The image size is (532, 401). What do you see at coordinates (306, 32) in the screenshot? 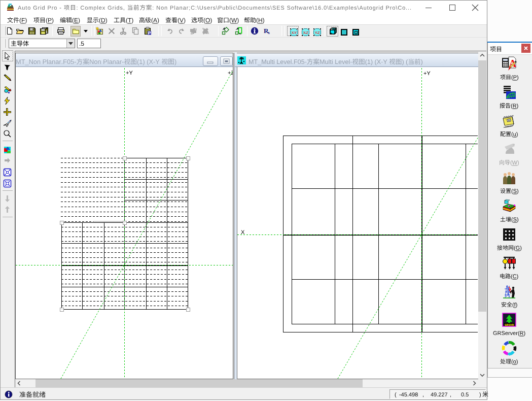
I see `svg-text: X-Z` at bounding box center [306, 32].